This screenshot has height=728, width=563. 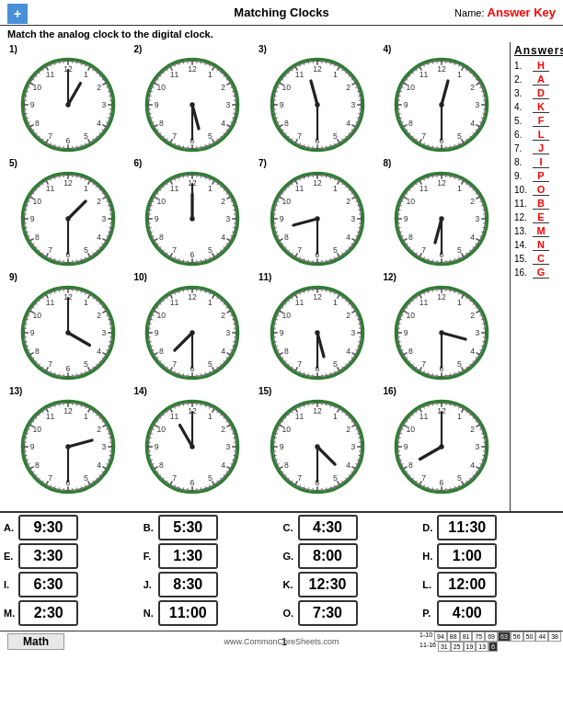 What do you see at coordinates (48, 556) in the screenshot?
I see `digital-time: 3:30` at bounding box center [48, 556].